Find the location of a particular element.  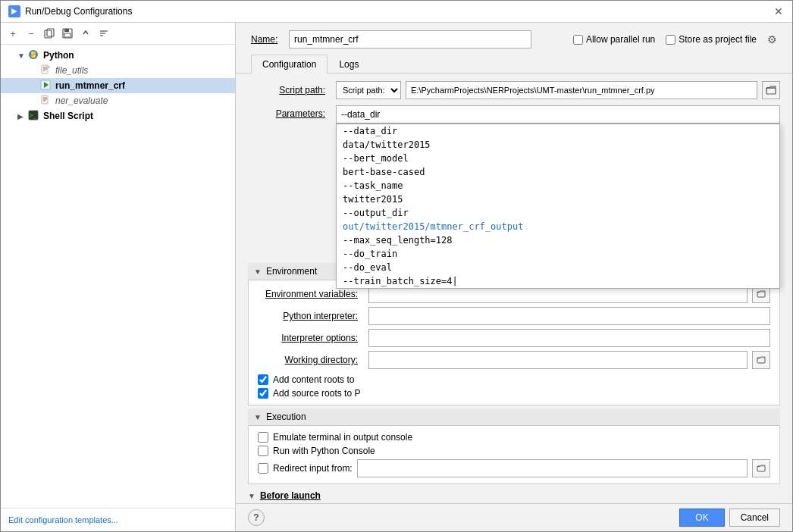

copy-config-button is located at coordinates (49, 33).